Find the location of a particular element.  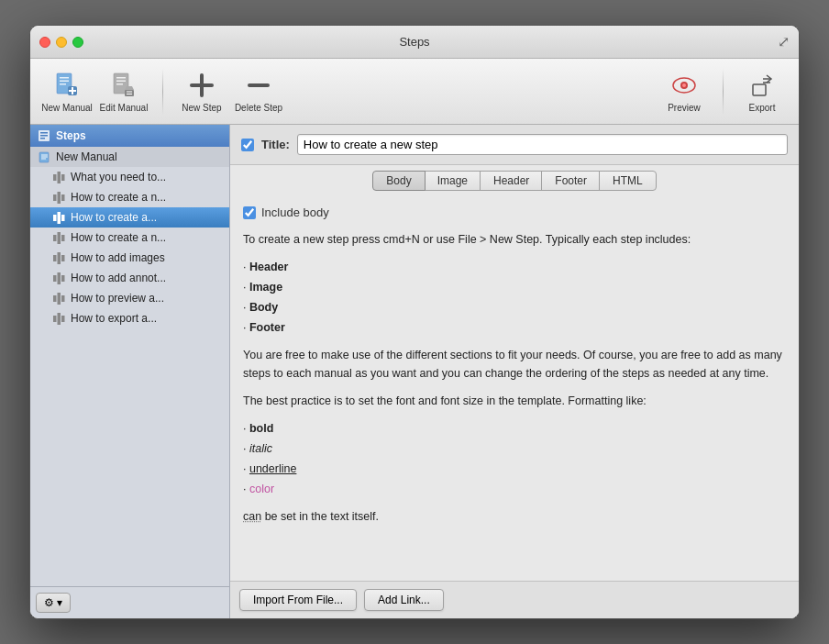

export-icon is located at coordinates (762, 85).